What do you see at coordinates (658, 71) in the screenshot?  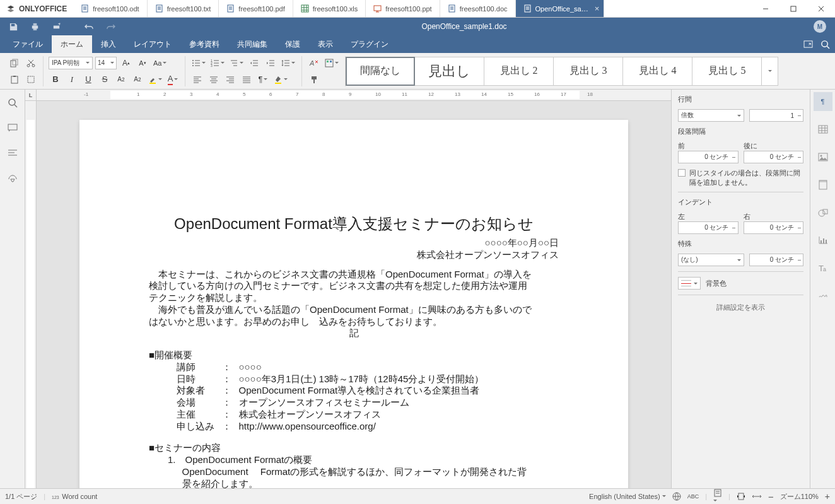 I see `style-option: 見出し 4` at bounding box center [658, 71].